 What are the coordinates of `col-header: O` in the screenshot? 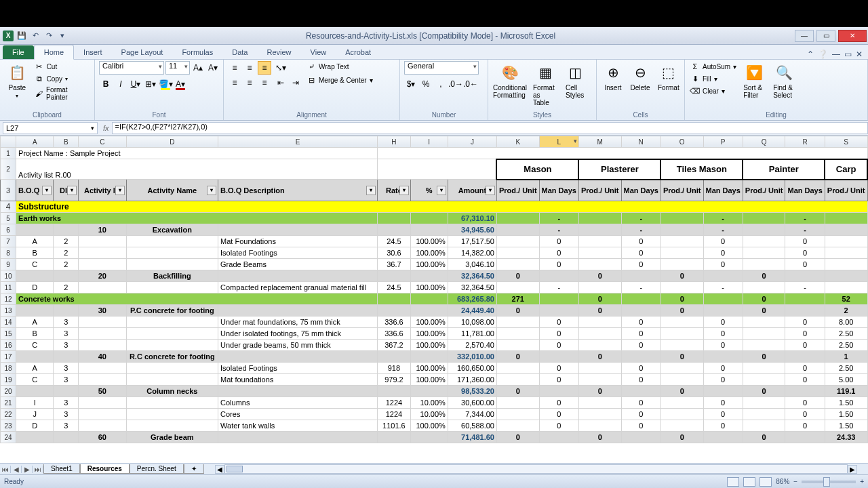 It's located at (682, 142).